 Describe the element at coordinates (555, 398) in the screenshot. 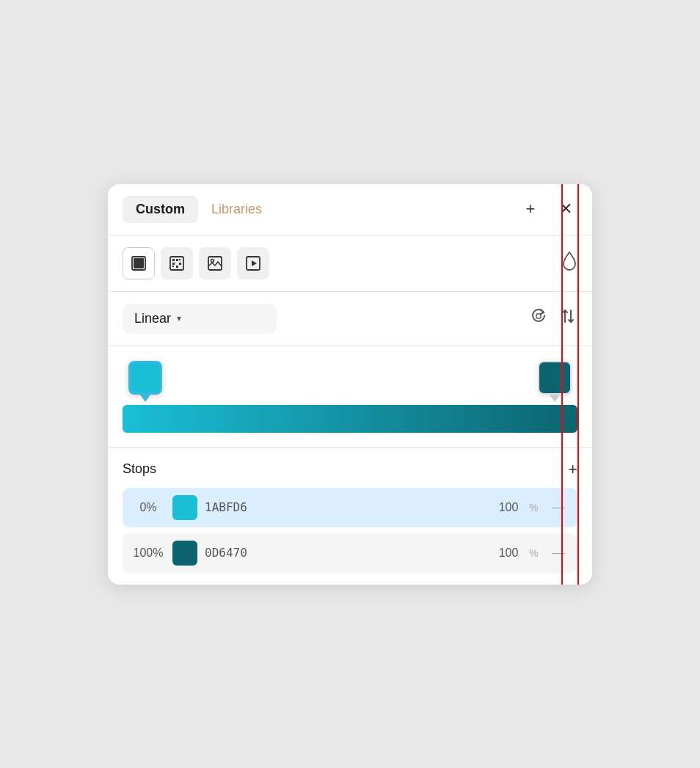

I see `stop-pointer-right` at that location.